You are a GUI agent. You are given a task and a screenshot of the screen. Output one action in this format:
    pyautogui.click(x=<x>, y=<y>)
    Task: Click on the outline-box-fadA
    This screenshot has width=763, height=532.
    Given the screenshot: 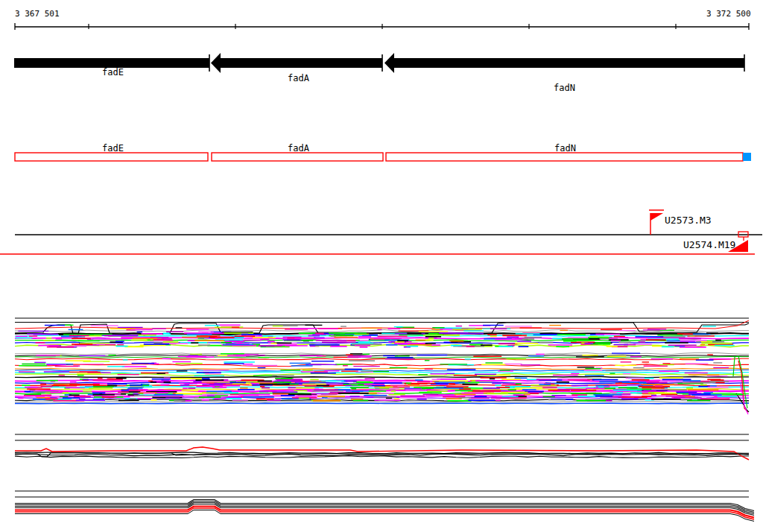 What is the action you would take?
    pyautogui.click(x=297, y=156)
    